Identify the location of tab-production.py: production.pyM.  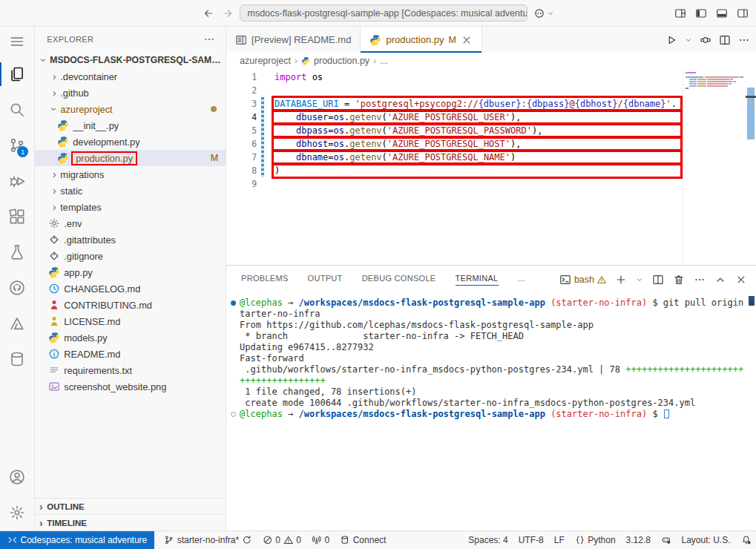
(421, 40).